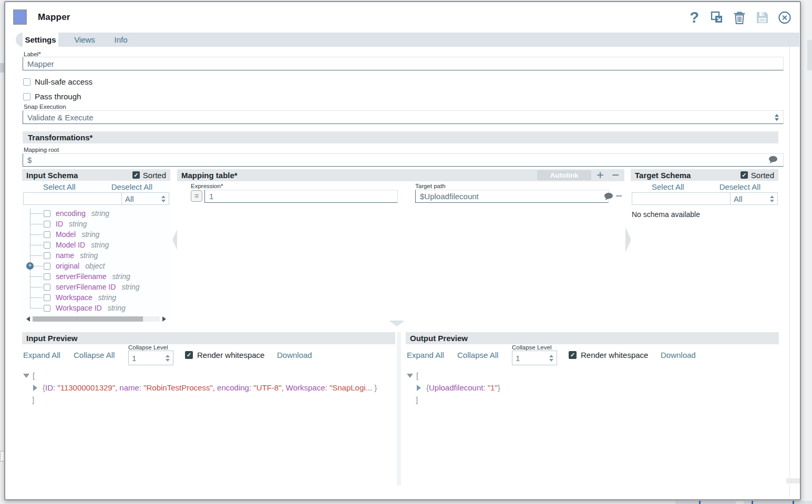 The height and width of the screenshot is (504, 812). I want to click on dialog-title: Mapper, so click(54, 17).